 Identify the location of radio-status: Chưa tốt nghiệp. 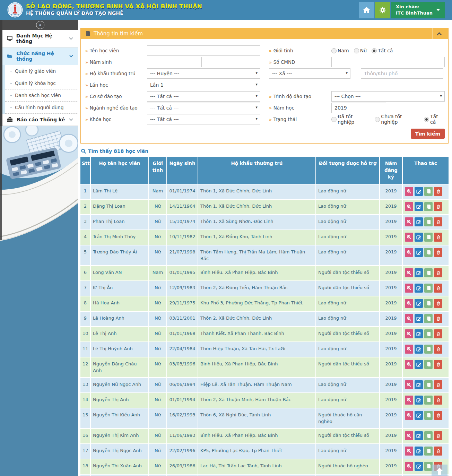
(397, 119).